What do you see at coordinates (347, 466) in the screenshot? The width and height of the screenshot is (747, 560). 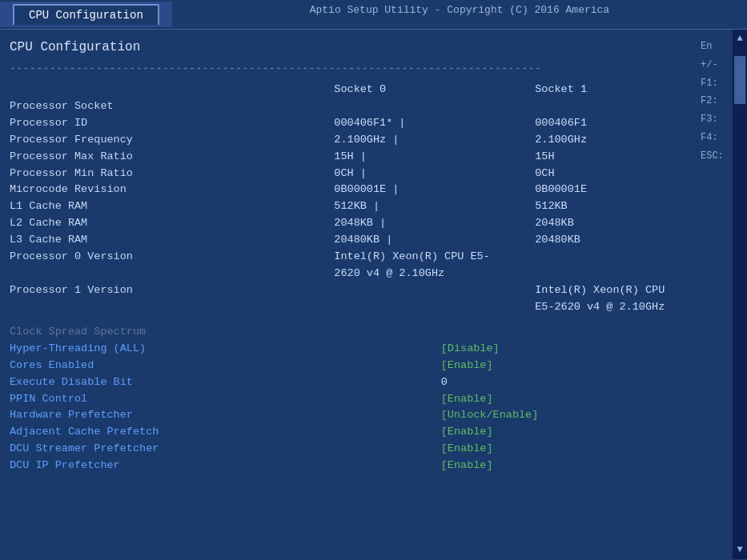 I see `list-item: DCU IP Prefetcher[Enable]` at bounding box center [347, 466].